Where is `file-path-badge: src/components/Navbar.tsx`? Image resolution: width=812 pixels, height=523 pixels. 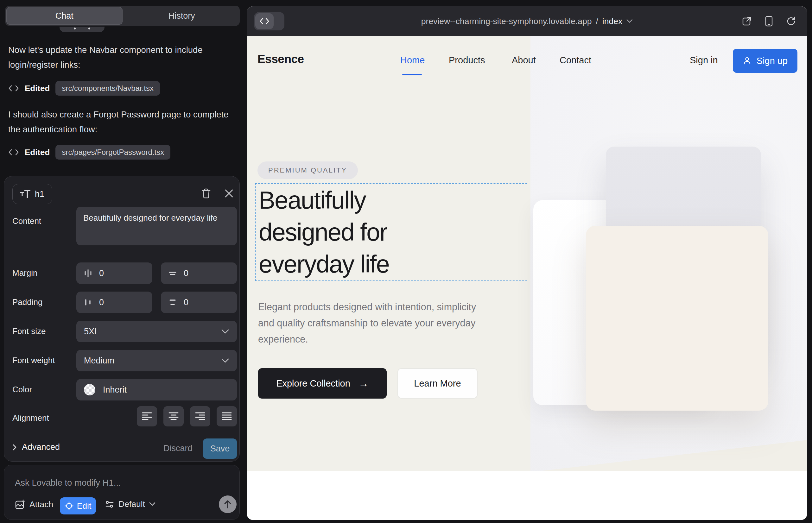 file-path-badge: src/components/Navbar.tsx is located at coordinates (107, 88).